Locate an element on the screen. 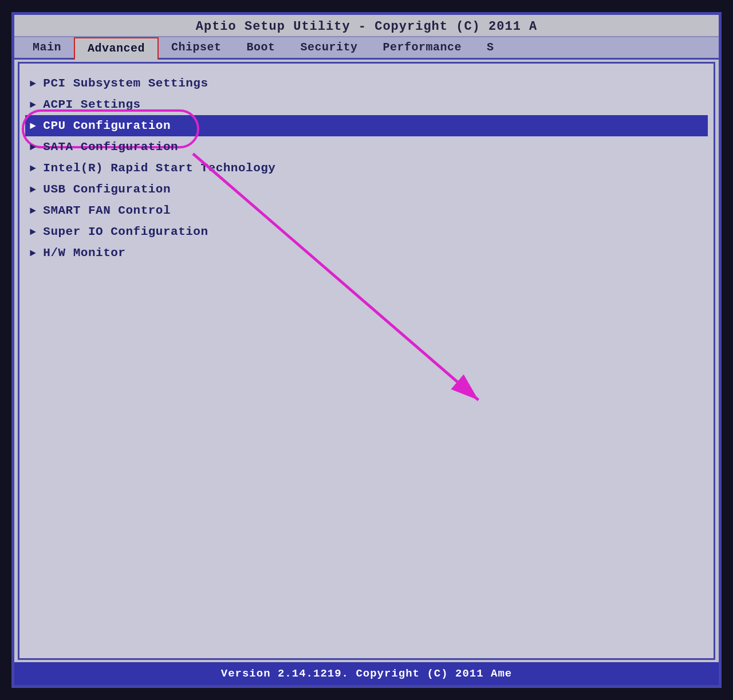 The height and width of the screenshot is (700, 733). footer-text: Version 2.14.1219. Copyright (C) 2011 Am… is located at coordinates (366, 674).